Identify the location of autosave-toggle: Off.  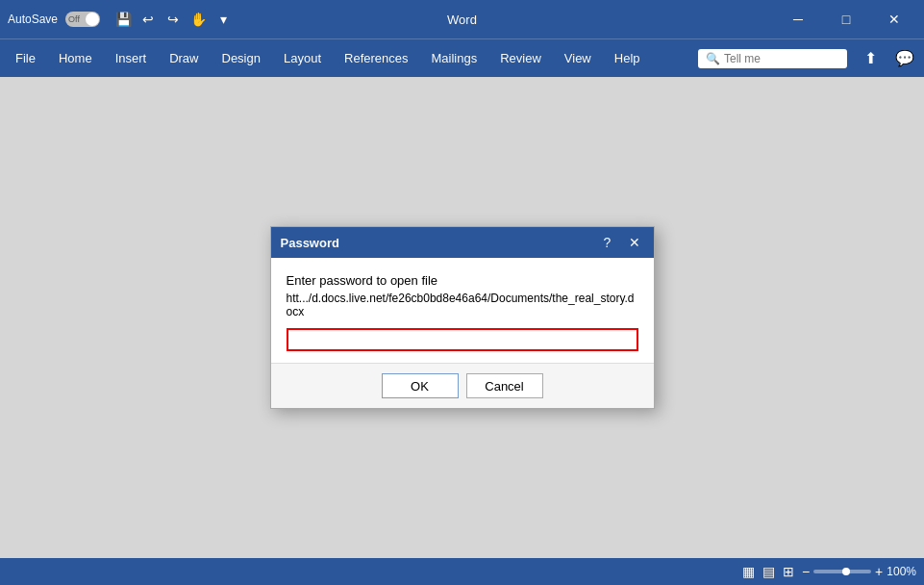
(83, 19).